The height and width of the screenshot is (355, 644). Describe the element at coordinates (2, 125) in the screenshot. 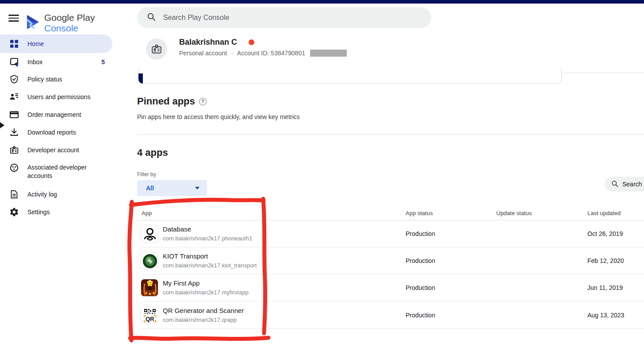

I see `pointer-cursor` at that location.